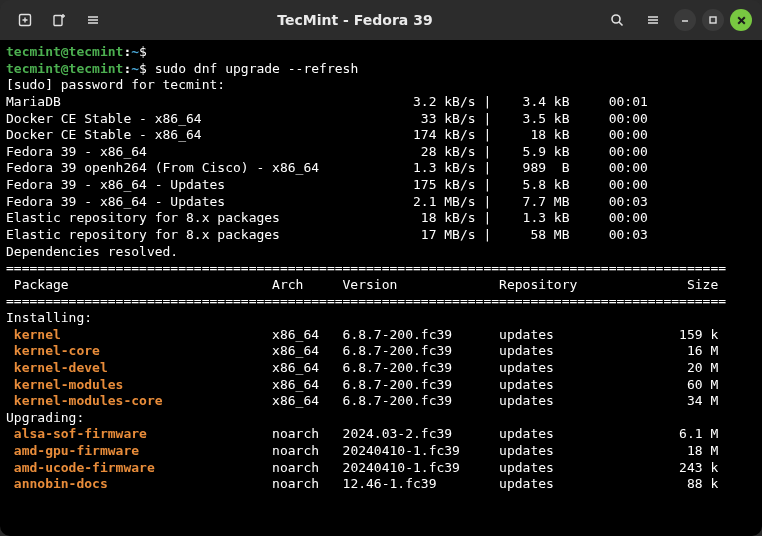 The width and height of the screenshot is (762, 536). I want to click on app-menu-button, so click(653, 20).